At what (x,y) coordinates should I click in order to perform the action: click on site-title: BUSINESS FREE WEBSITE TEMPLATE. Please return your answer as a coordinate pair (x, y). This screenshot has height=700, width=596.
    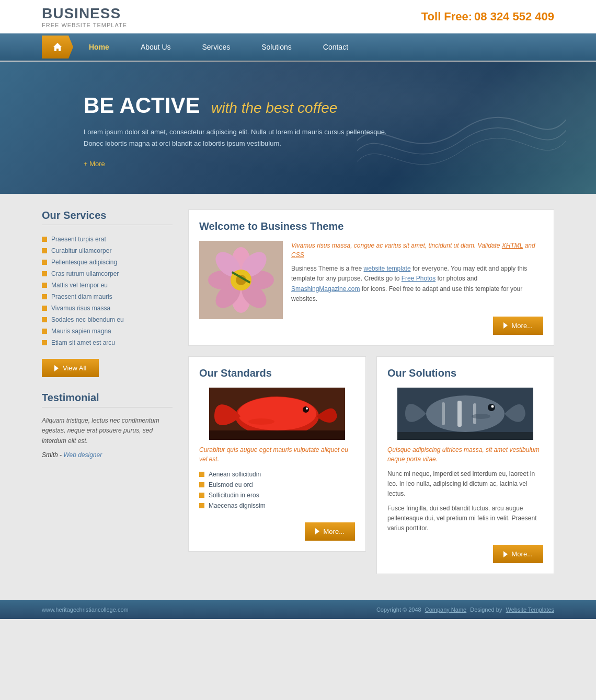
    Looking at the image, I should click on (85, 17).